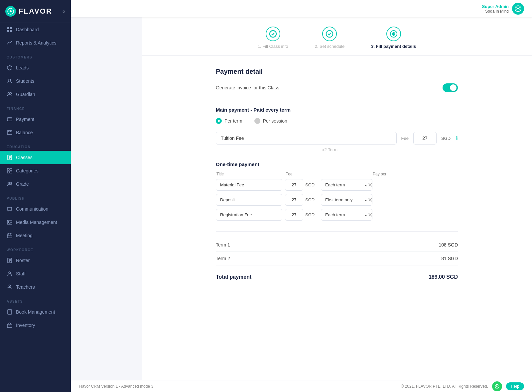  What do you see at coordinates (337, 185) in the screenshot?
I see `one-time-row-material: SGD Each term ⌄ ✕` at bounding box center [337, 185].